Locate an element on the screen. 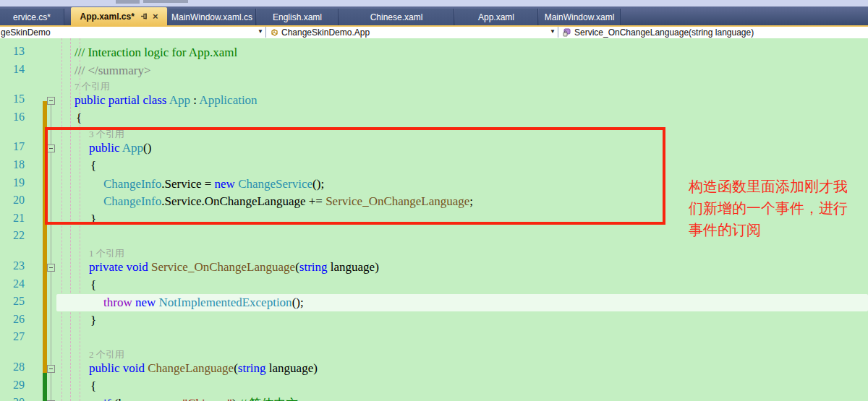 This screenshot has height=401, width=868. line-number: 29 is located at coordinates (12, 385).